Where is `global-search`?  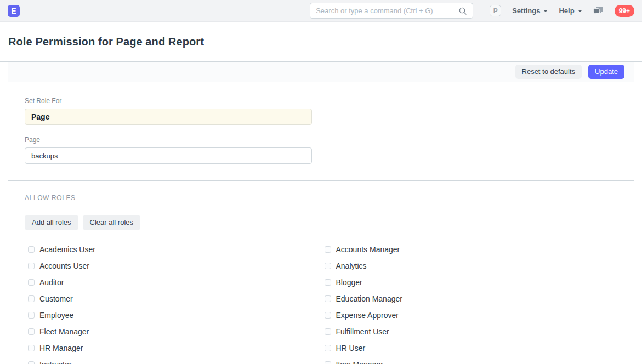 global-search is located at coordinates (391, 11).